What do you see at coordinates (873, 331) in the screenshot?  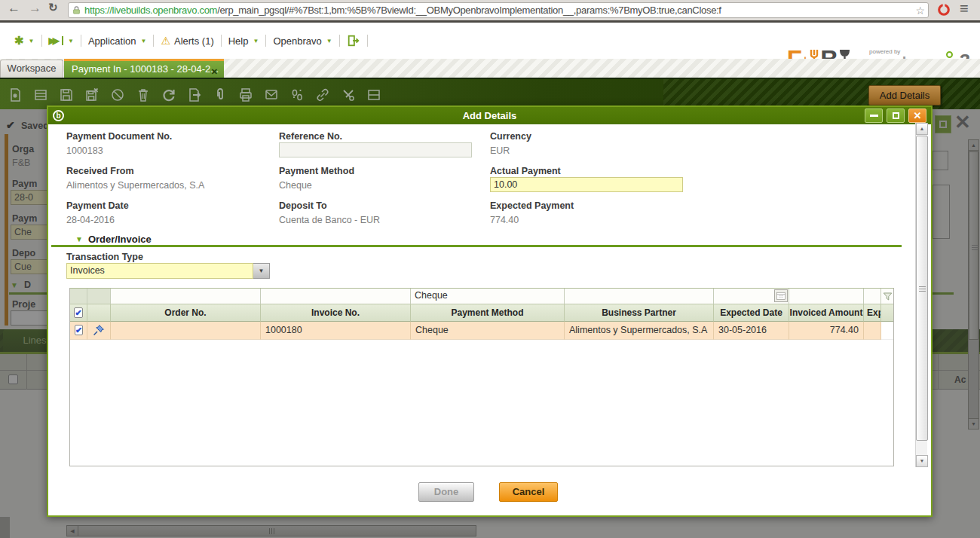 I see `cell-exp` at bounding box center [873, 331].